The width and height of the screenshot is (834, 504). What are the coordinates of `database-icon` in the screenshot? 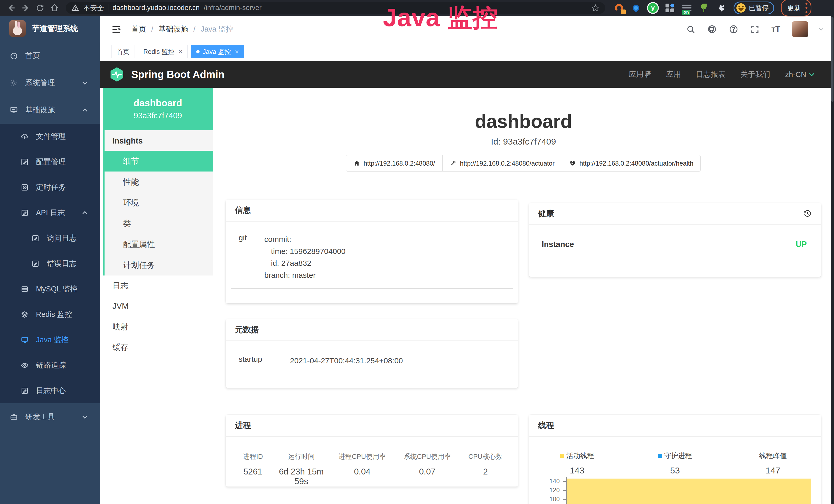 It's located at (25, 289).